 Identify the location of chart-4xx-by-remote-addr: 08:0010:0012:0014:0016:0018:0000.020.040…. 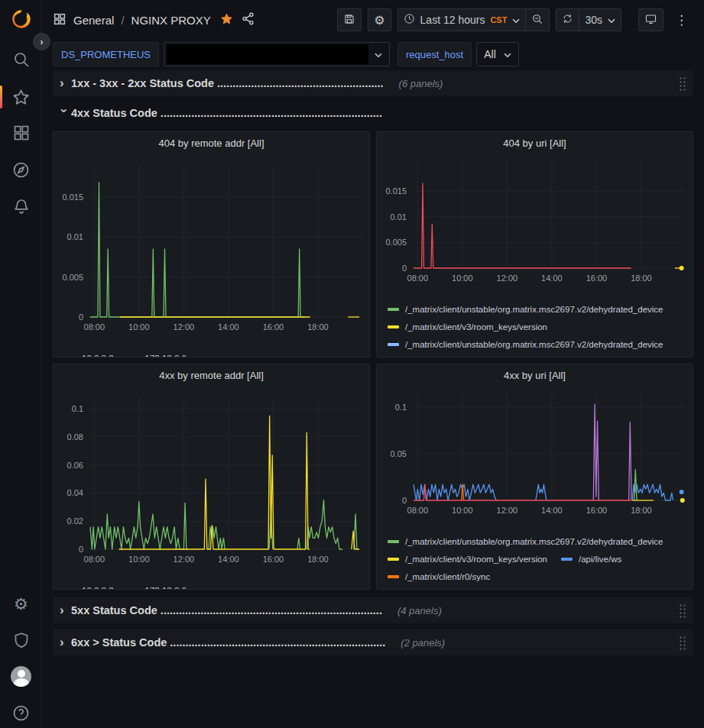
(211, 480).